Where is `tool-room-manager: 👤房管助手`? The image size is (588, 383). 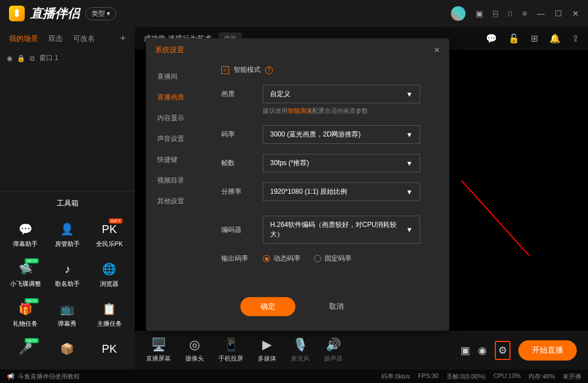
tool-room-manager: 👤房管助手 is located at coordinates (67, 235).